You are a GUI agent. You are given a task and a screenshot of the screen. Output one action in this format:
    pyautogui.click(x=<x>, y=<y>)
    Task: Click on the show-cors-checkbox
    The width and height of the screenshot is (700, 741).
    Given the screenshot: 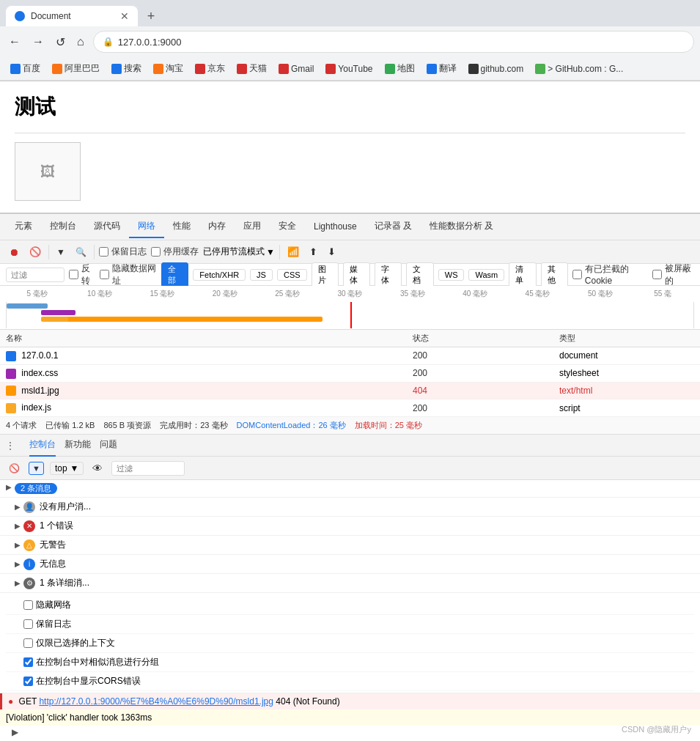 What is the action you would take?
    pyautogui.click(x=28, y=682)
    